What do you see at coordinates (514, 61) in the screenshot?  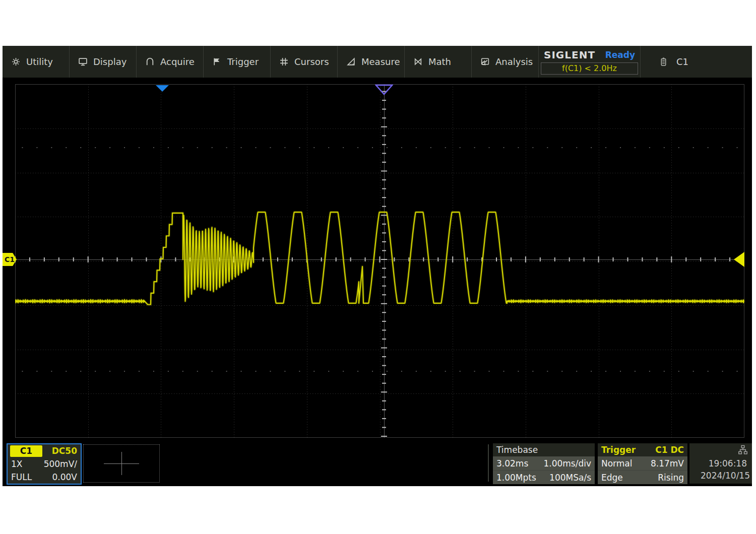 I see `menu-item-label: Analysis` at bounding box center [514, 61].